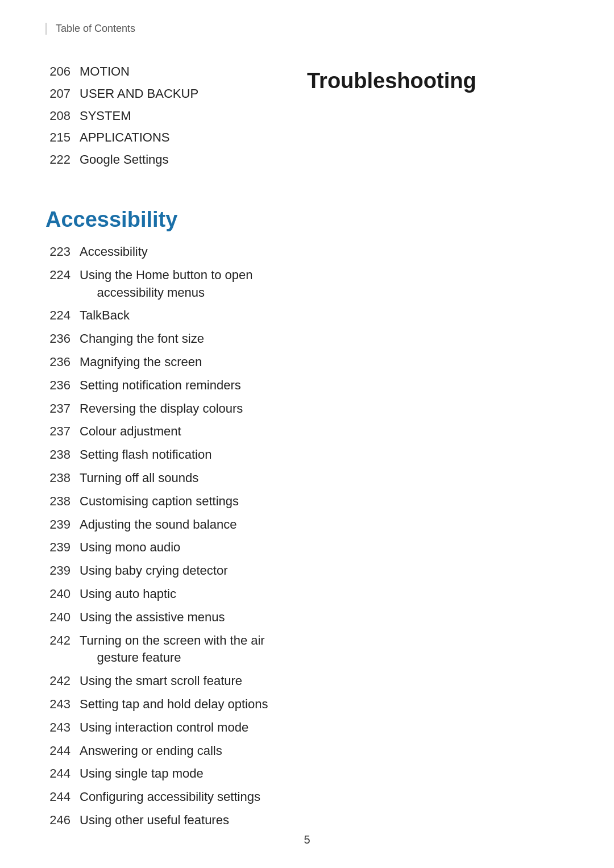 Image resolution: width=614 pixels, height=868 pixels. Describe the element at coordinates (176, 118) in the screenshot. I see `top-section-left: 206 MOTION 207 USER AND BACKUP 208 SYSTE…` at that location.